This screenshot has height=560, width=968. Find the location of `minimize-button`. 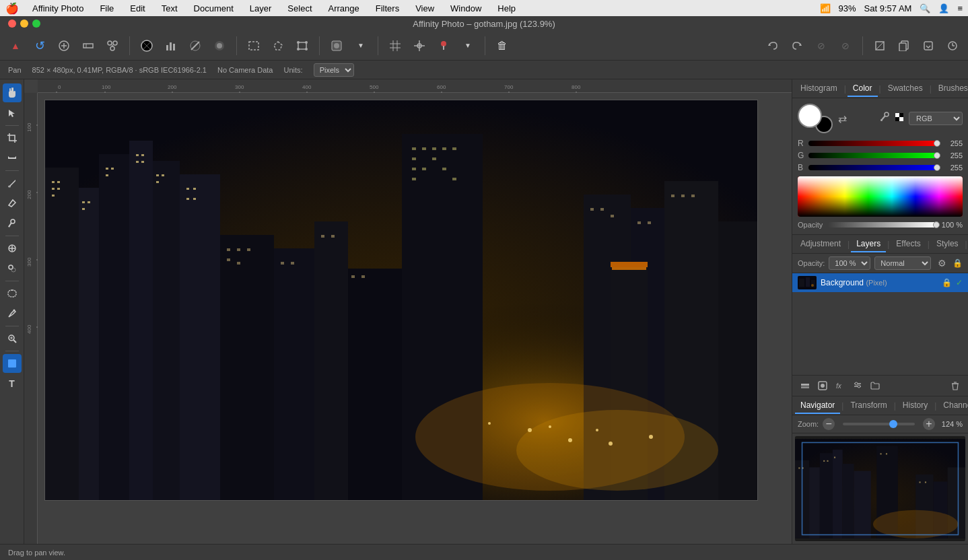

minimize-button is located at coordinates (24, 24).